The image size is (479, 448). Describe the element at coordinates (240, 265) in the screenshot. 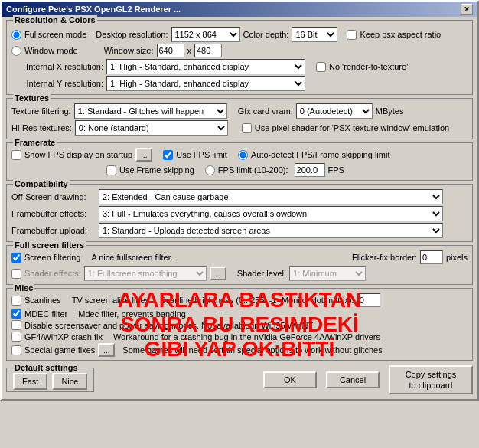

I see `fullscreen-group: Full screen filters Screen filtering A n…` at that location.